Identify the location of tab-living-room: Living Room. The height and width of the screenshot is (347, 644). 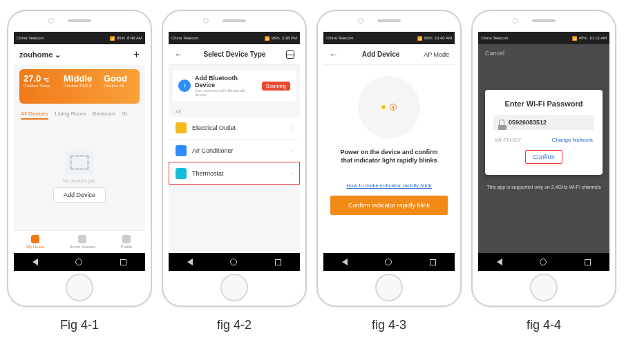
(70, 115).